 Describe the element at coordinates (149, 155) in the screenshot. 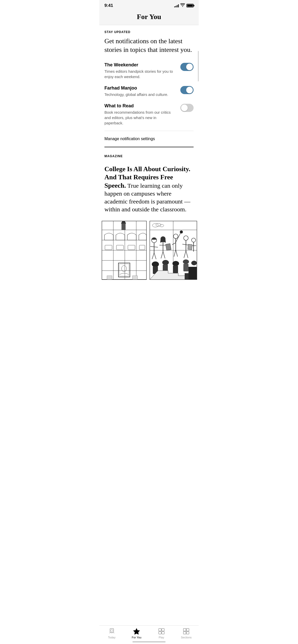

I see `magazine-label: MAGAZINE` at that location.